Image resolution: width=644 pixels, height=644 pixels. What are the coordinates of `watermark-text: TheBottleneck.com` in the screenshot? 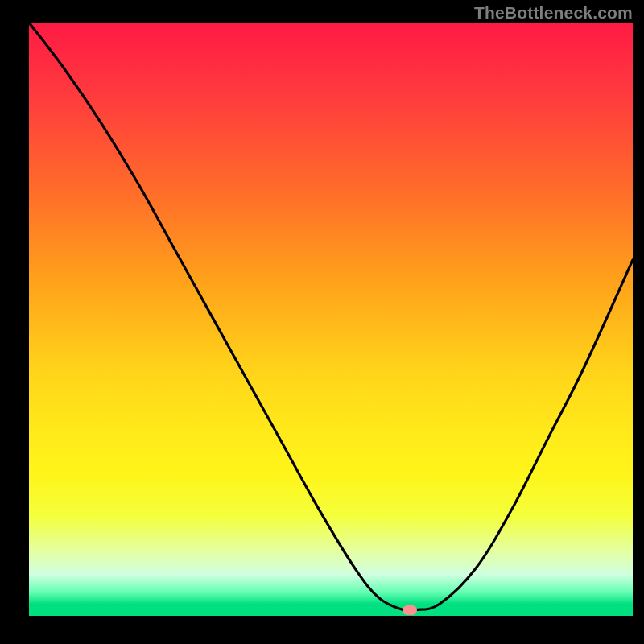 It's located at (554, 13).